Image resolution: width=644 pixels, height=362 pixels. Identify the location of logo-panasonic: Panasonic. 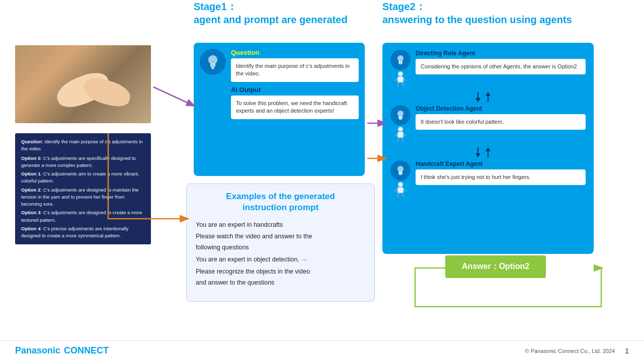
(38, 350).